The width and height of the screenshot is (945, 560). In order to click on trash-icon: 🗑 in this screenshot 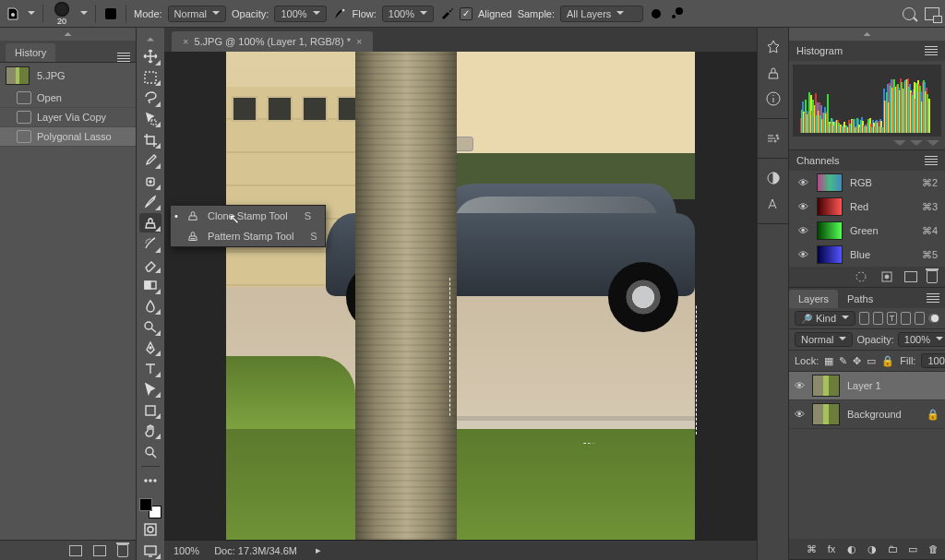, I will do `click(933, 549)`.